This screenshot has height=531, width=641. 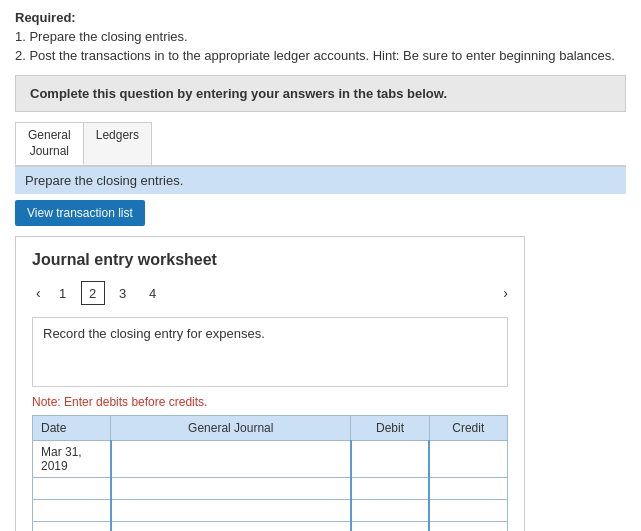 What do you see at coordinates (38, 293) in the screenshot?
I see `prev-page-arrow: ‹` at bounding box center [38, 293].